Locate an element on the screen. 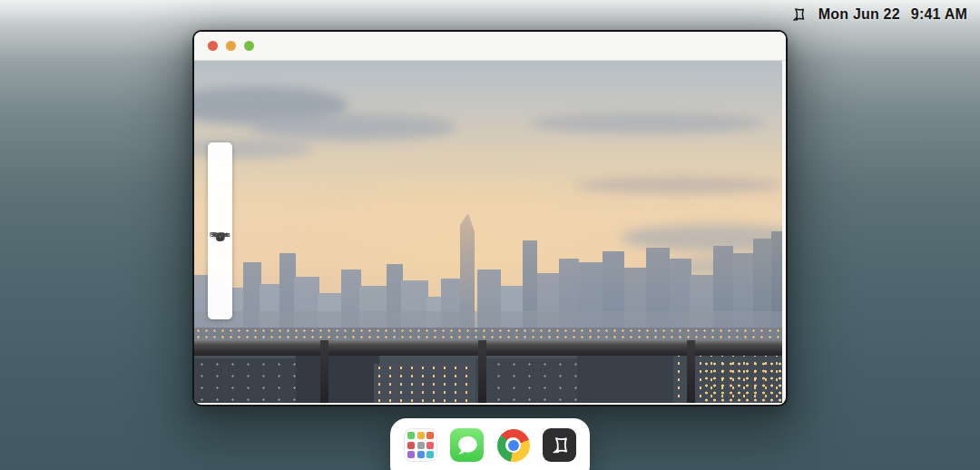  window-titlebar is located at coordinates (490, 46).